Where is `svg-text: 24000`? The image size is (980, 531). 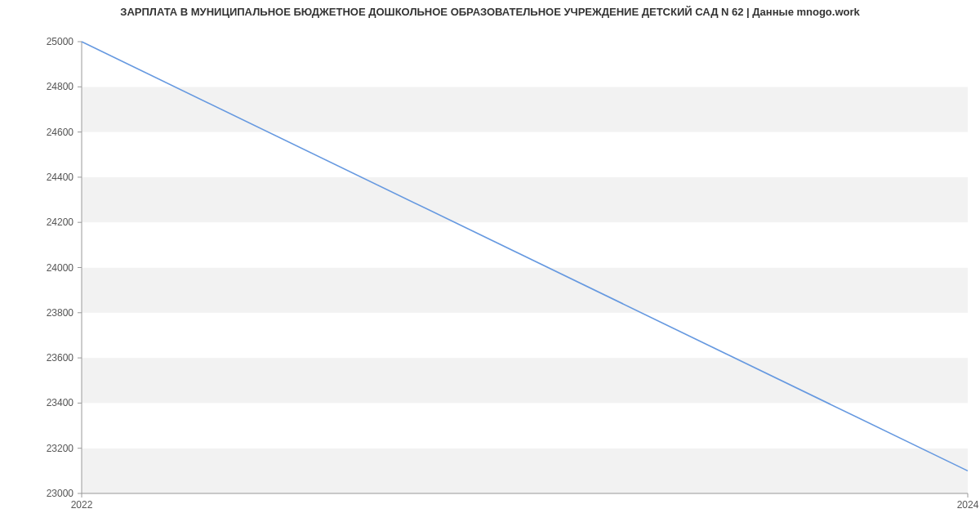 svg-text: 24000 is located at coordinates (60, 268).